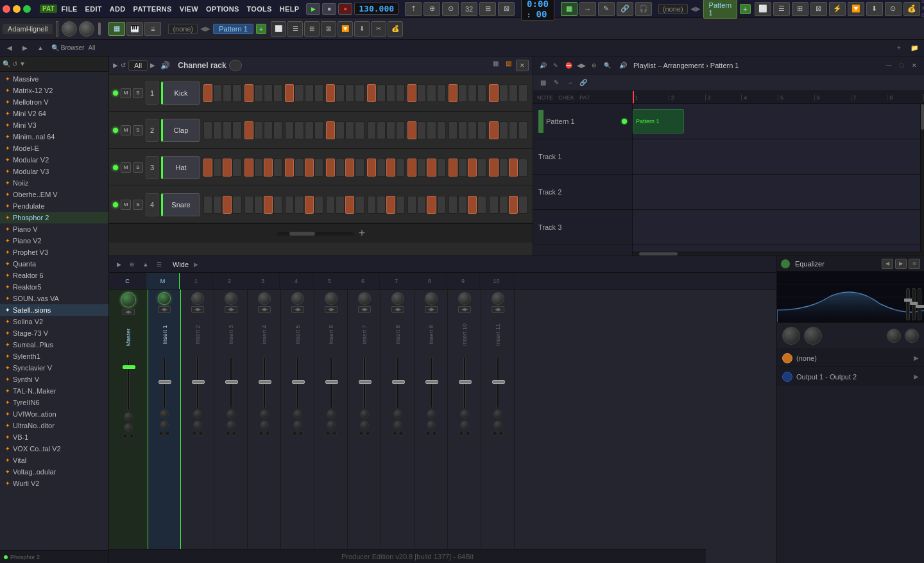 This screenshot has height=563, width=924. What do you see at coordinates (54, 345) in the screenshot?
I see `browser-item-23: ✦Surreal..Plus` at bounding box center [54, 345].